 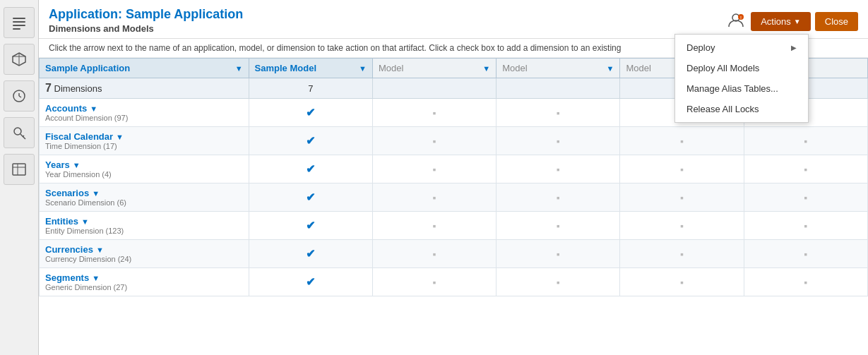 I want to click on dim-name-3: Scenarios, so click(x=67, y=193).